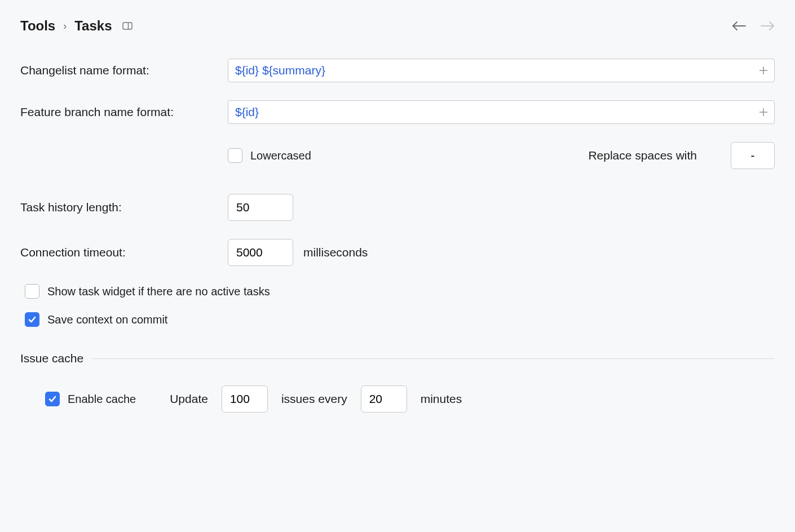 The width and height of the screenshot is (795, 532). What do you see at coordinates (398, 70) in the screenshot?
I see `changelist-format-row: Changelist name format:` at bounding box center [398, 70].